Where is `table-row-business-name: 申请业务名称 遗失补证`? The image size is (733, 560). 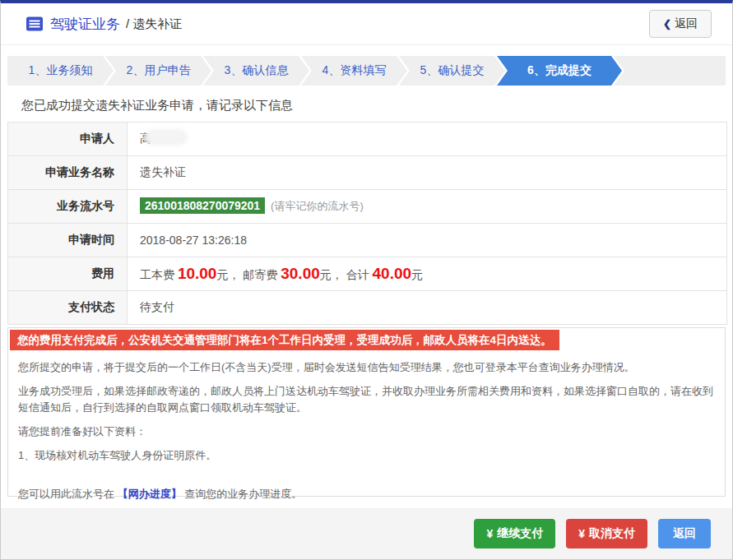
table-row-business-name: 申请业务名称 遗失补证 is located at coordinates (368, 173).